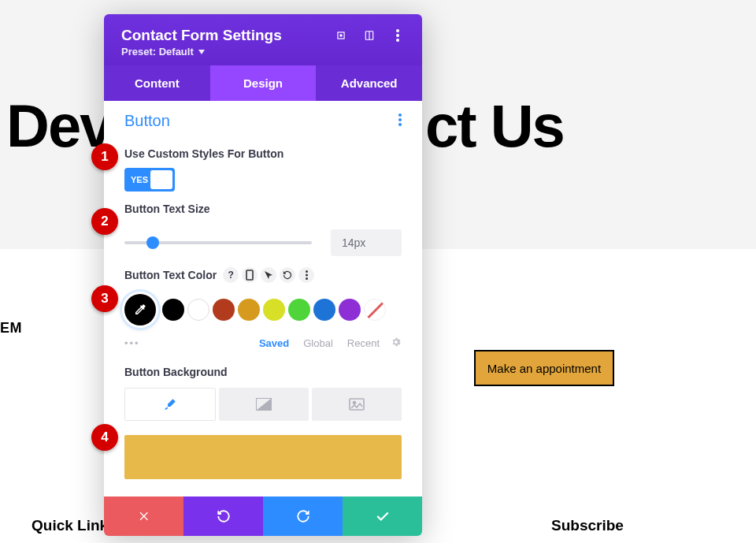  Describe the element at coordinates (350, 310) in the screenshot. I see `swatch-purple` at that location.